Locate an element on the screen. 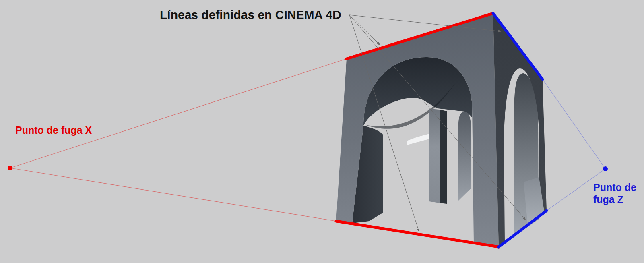 The height and width of the screenshot is (263, 644). diagram-title: Líneas definidas en CINEMA 4D is located at coordinates (250, 15).